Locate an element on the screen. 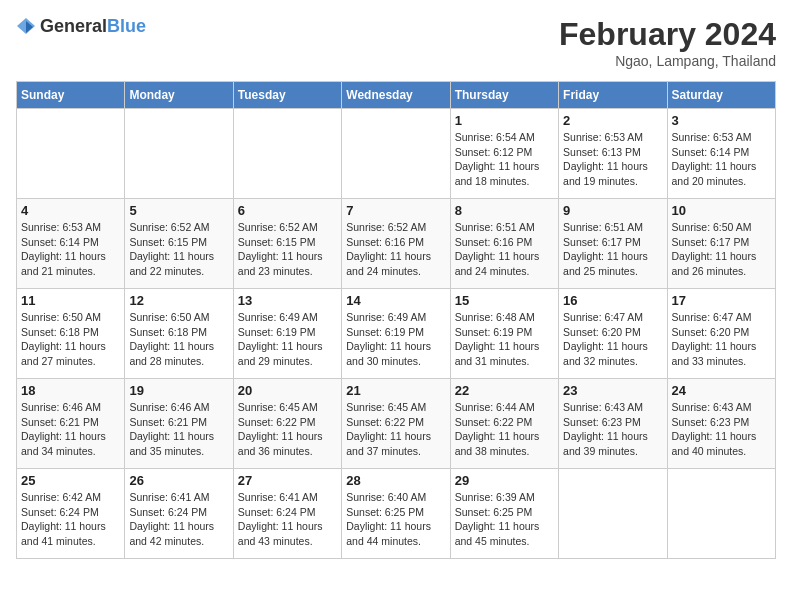 Image resolution: width=792 pixels, height=612 pixels. calendar-cell: 25Sunrise: 6:42 AMSunset: 6:24 PMDayligh… is located at coordinates (71, 514).